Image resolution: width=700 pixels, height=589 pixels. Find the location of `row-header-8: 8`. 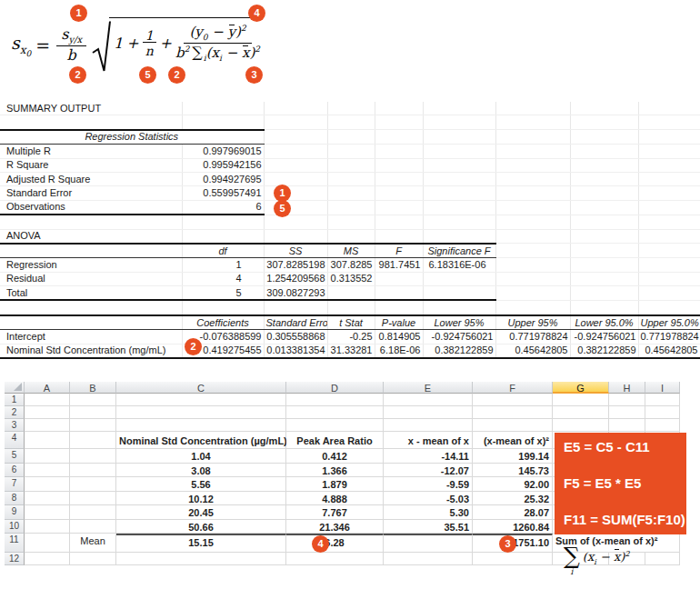

row-header-8: 8 is located at coordinates (15, 499).